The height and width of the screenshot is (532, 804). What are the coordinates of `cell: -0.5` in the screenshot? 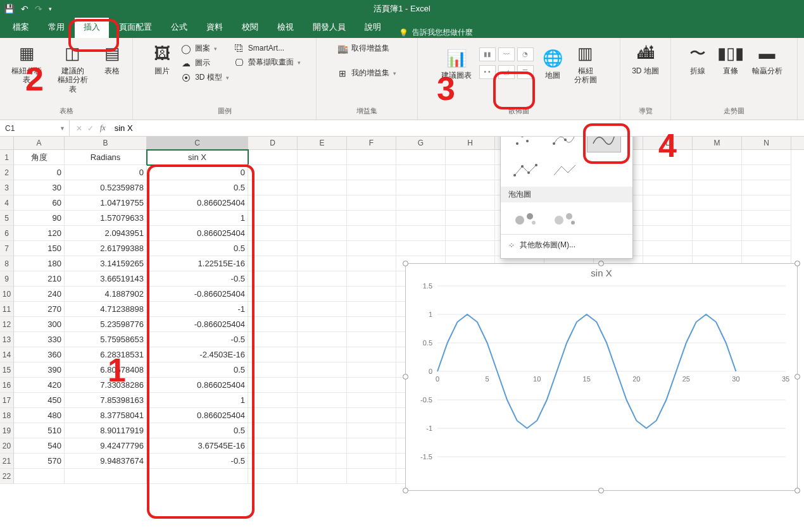 It's located at (198, 340).